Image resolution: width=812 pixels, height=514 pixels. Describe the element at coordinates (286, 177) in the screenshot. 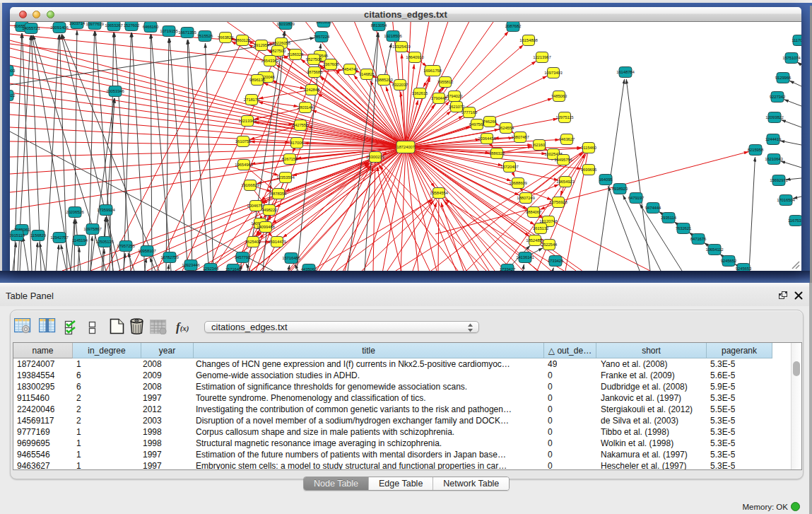

I see `svg-text: 12353594` at that location.